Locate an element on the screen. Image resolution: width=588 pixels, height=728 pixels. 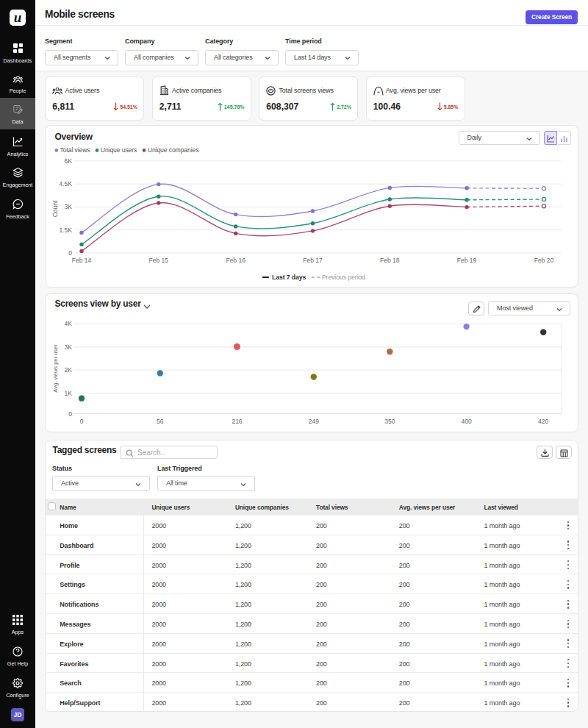
svg-text: Unique users is located at coordinates (119, 150).